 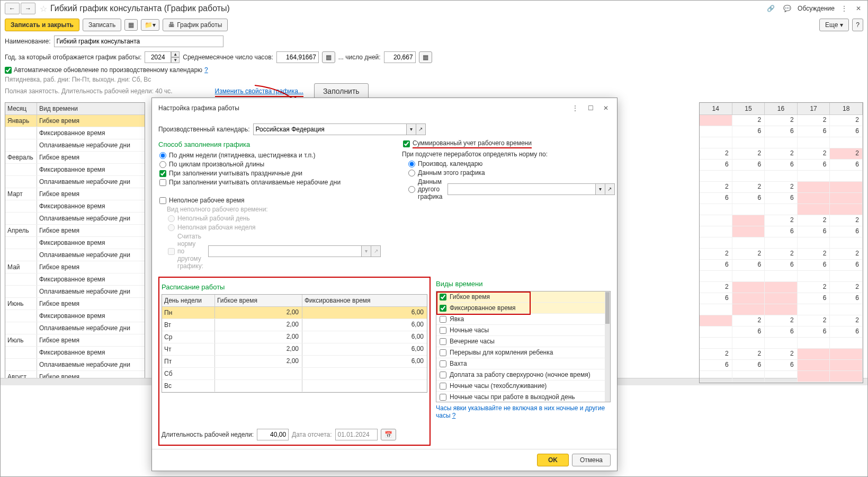 What do you see at coordinates (575, 108) in the screenshot?
I see `dlg-menu-icon: ⋮` at bounding box center [575, 108].